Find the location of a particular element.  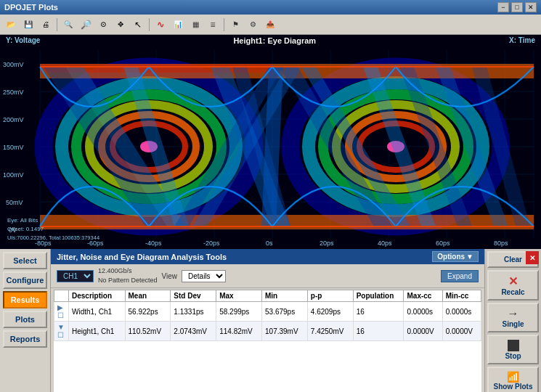

show-plots-button: 📶 Show Plots is located at coordinates (513, 379).